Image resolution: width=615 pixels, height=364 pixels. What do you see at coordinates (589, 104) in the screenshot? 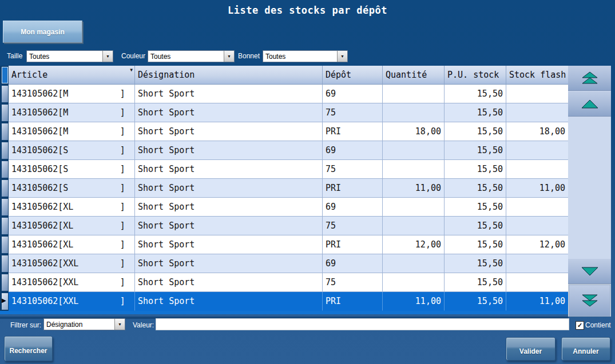
I see `scroll-up-button` at bounding box center [589, 104].